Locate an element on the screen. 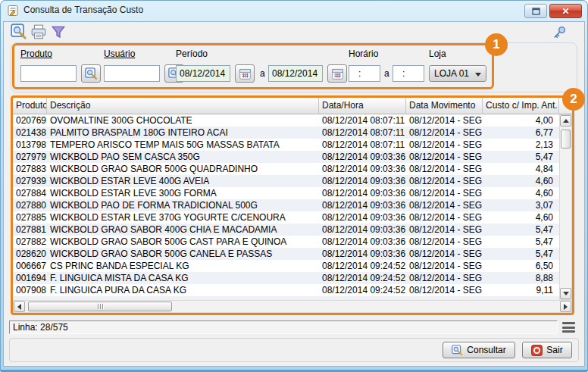 This screenshot has height=372, width=588. table-row: 021438PALMITO BRASPALM 180G INTEIRO ACAI… is located at coordinates (286, 133).